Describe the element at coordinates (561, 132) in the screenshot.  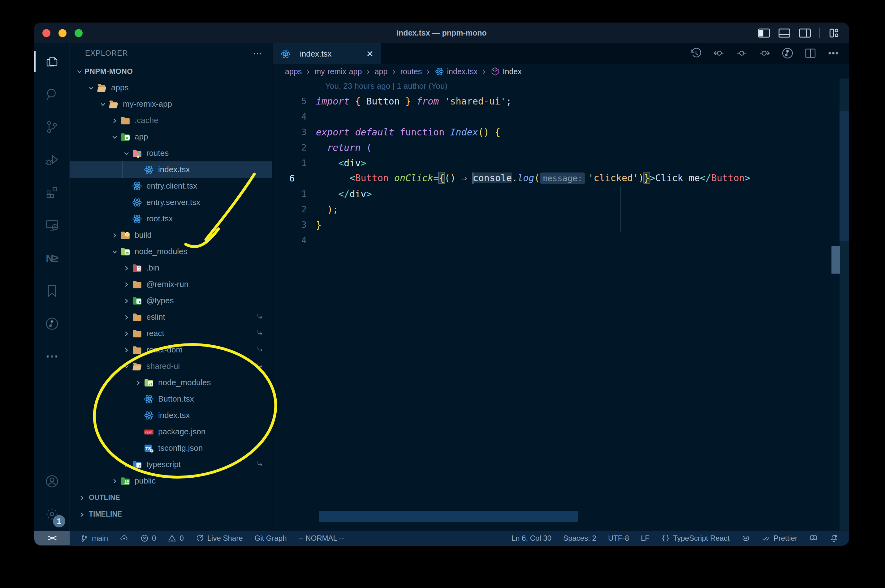
I see `code-line: 3export default function Index() {` at that location.